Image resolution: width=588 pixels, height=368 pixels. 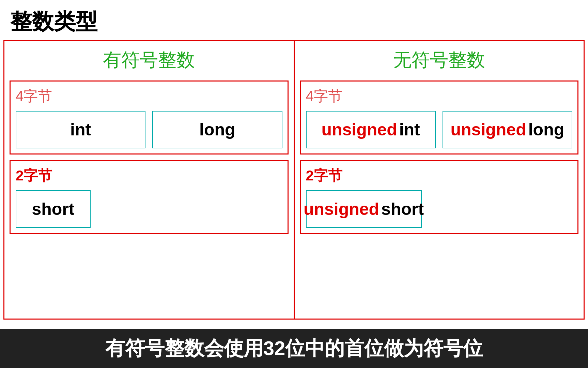 I want to click on bottom-bar: 有符号整数会使用32位中的首位做为符号位, so click(x=294, y=349).